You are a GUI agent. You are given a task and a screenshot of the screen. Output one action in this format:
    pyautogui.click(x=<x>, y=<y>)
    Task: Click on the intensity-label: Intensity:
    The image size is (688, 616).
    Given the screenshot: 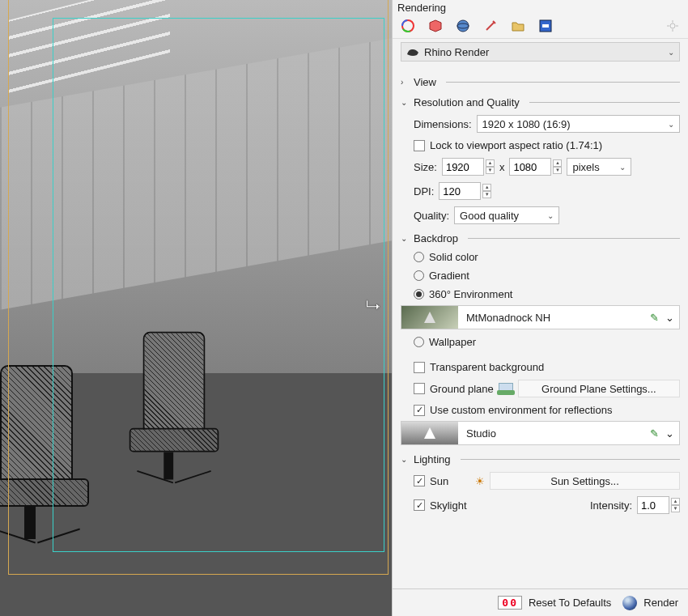 What is the action you would take?
    pyautogui.click(x=611, y=505)
    